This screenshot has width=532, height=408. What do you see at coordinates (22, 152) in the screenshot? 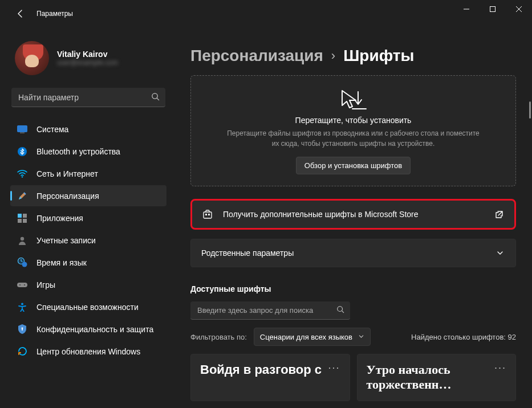
I see `bluetooth-icon` at bounding box center [22, 152].